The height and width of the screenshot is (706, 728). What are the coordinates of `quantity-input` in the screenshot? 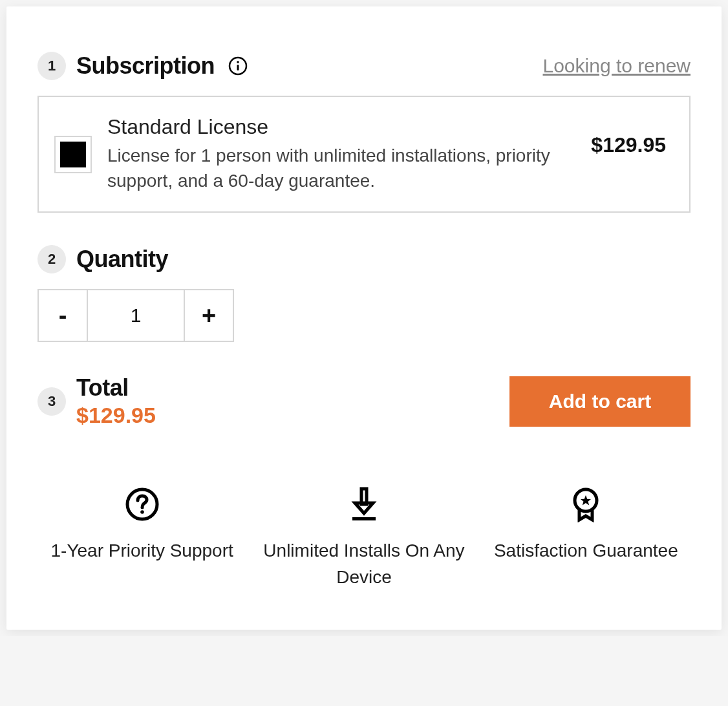 It's located at (136, 316).